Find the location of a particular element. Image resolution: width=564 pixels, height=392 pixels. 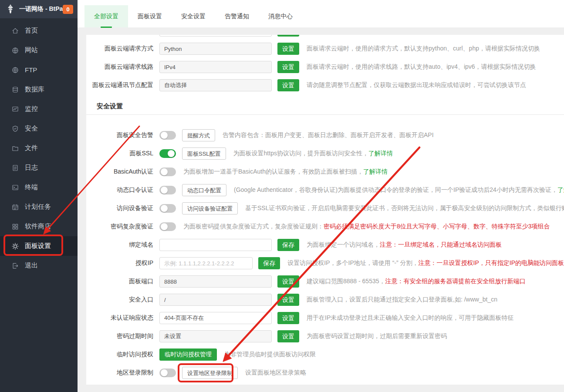

settings-row-clipped-row: 设置 is located at coordinates (325, 37).